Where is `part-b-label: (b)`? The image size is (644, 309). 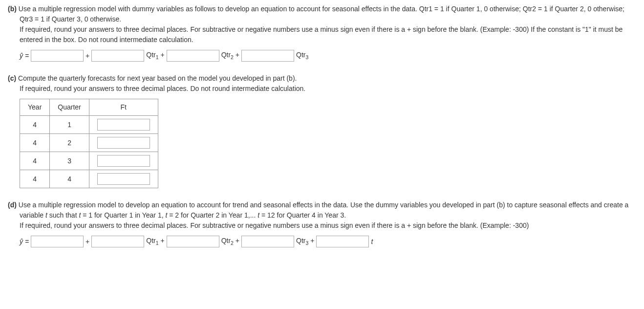
part-b-label: (b) is located at coordinates (12, 9).